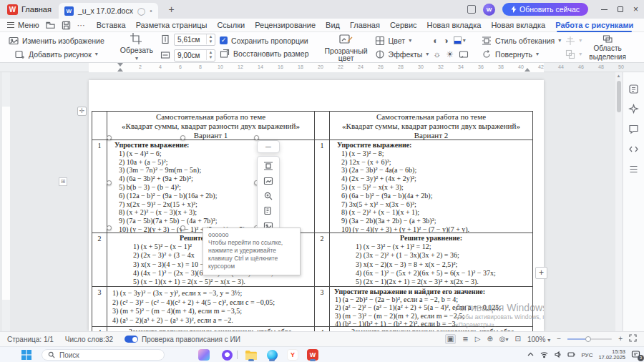 This screenshot has width=644, height=362. What do you see at coordinates (618, 76) in the screenshot?
I see `scroll-up-arrow: ▲` at bounding box center [618, 76].